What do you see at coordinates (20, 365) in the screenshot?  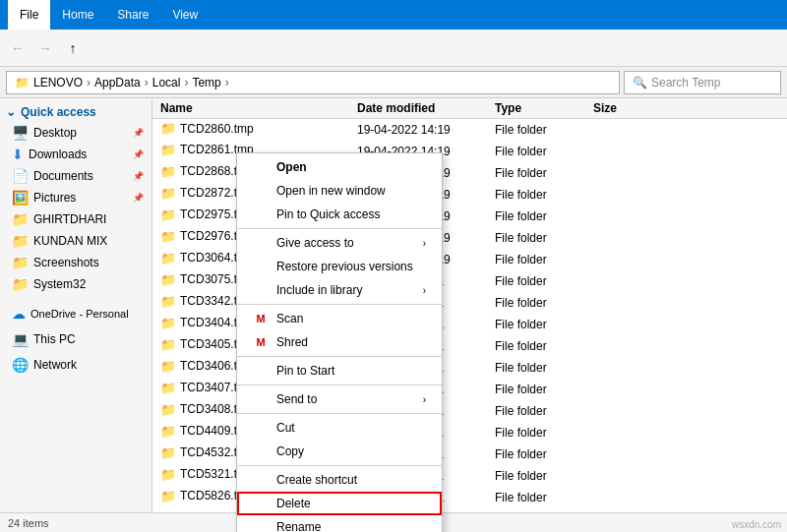 I see `network-icon: 🌐` at bounding box center [20, 365].